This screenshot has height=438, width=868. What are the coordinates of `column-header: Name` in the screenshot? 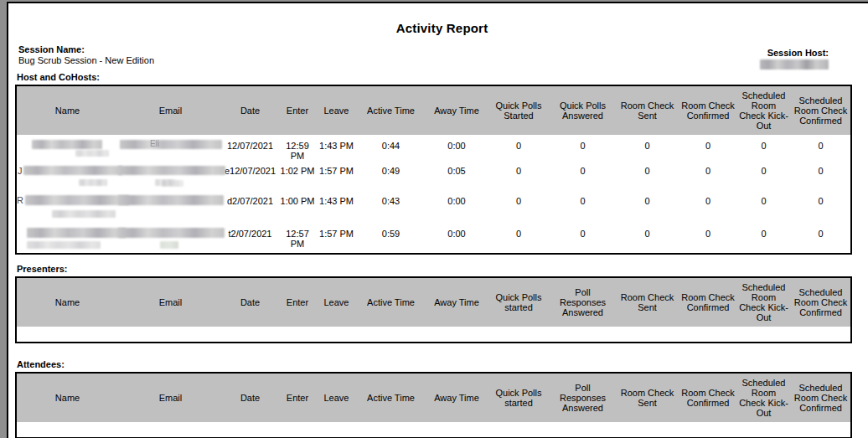 It's located at (67, 397).